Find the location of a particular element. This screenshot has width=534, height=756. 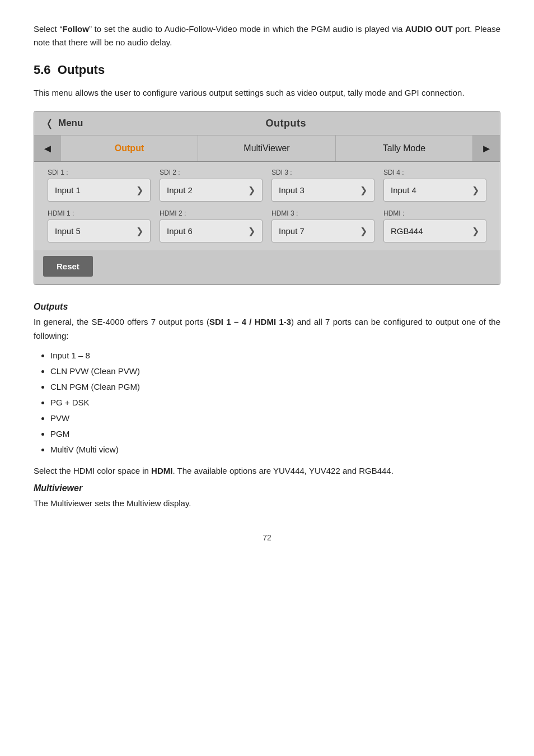

hdmi3-btn: Input 7 ❯ is located at coordinates (323, 231).